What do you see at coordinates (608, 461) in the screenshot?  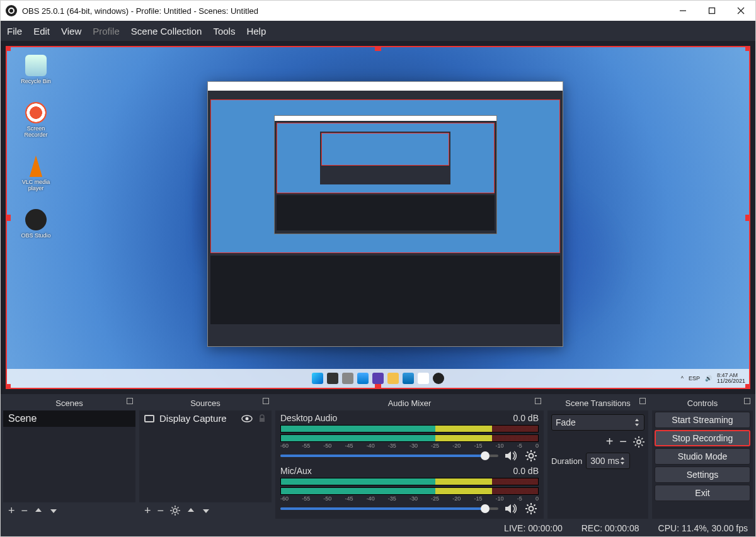 I see `duration-spinner: 300 ms` at bounding box center [608, 461].